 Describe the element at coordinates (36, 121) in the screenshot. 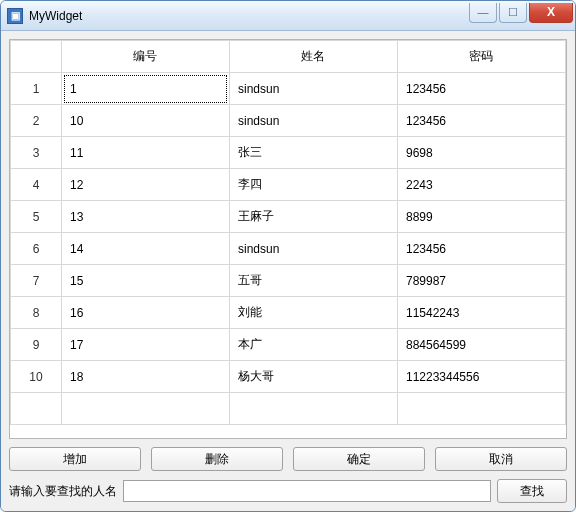

I see `row-number: 2` at that location.